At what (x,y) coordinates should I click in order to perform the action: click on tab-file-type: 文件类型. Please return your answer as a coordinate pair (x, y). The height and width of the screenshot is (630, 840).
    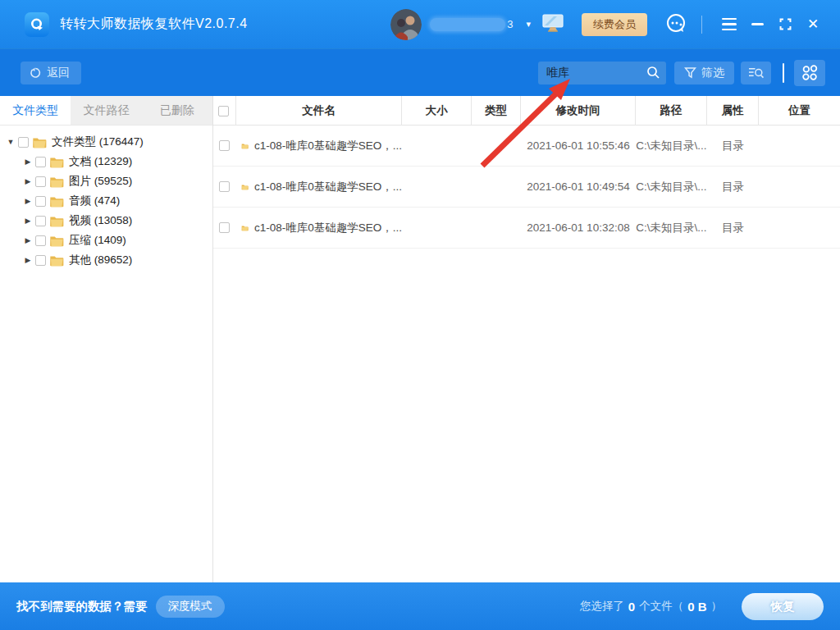
    Looking at the image, I should click on (35, 110).